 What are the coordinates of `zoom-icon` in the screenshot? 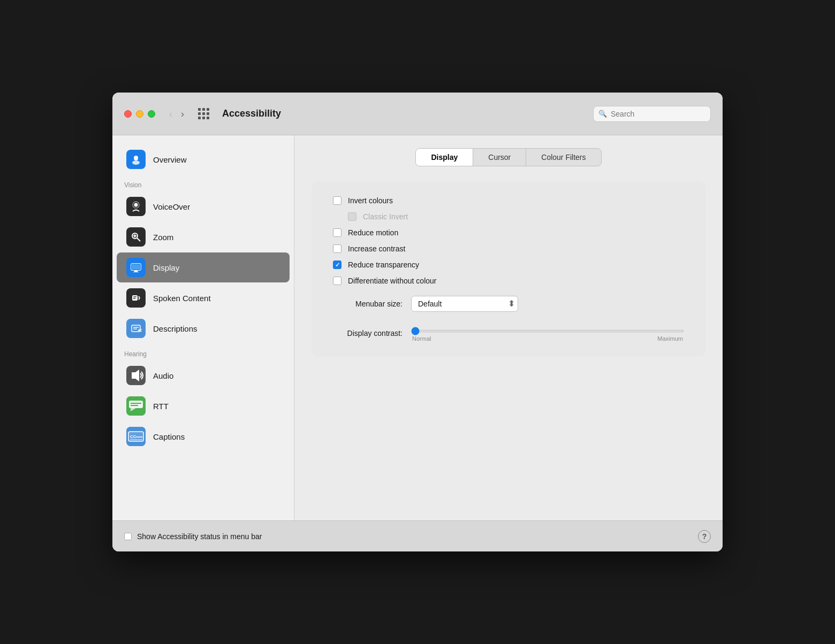 It's located at (136, 237).